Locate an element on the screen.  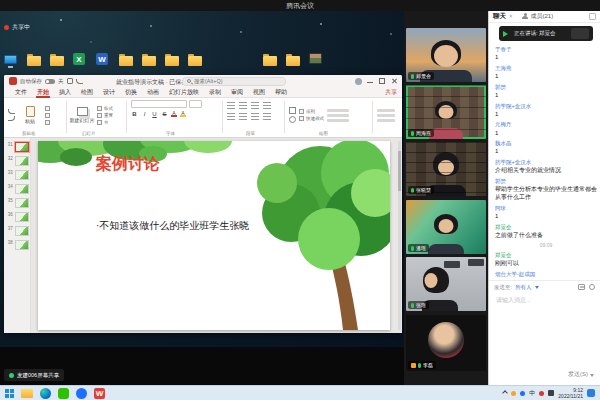
strikethrough-button: S is located at coordinates (164, 114).